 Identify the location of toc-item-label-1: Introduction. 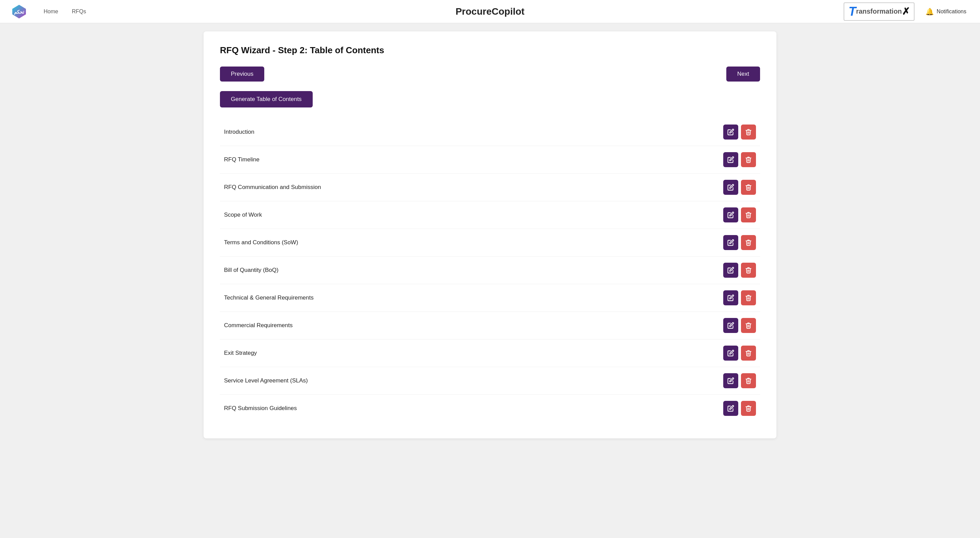
(474, 132).